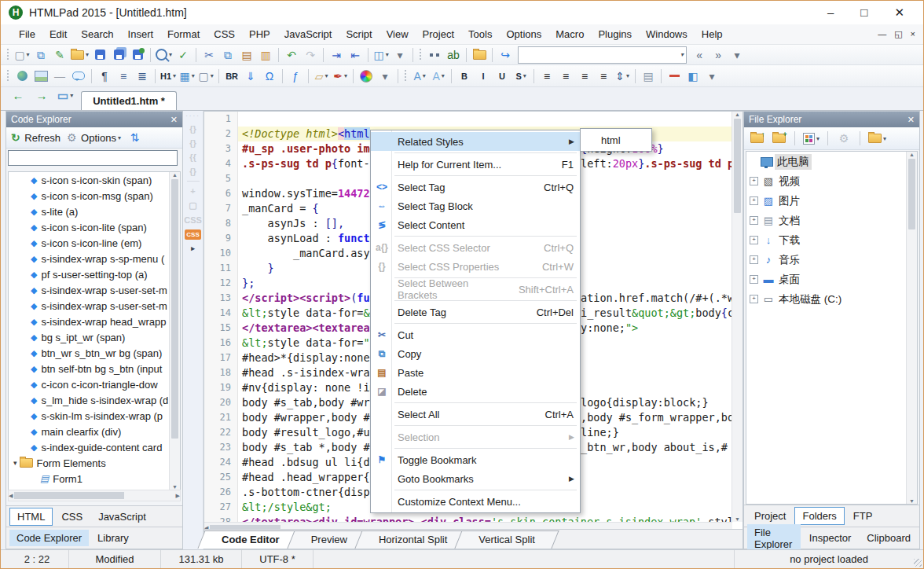 The height and width of the screenshot is (569, 924). I want to click on tree-item: ◆s-lite (a), so click(94, 211).